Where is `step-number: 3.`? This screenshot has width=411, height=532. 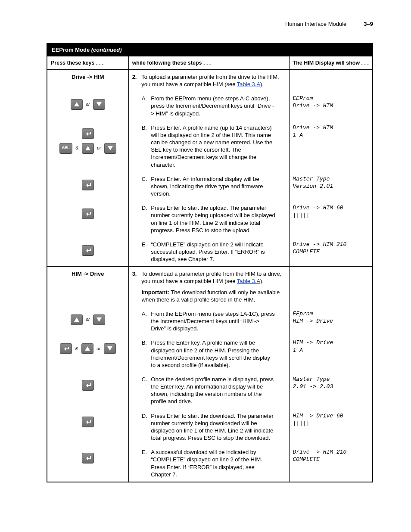 step-number: 3. is located at coordinates (136, 274).